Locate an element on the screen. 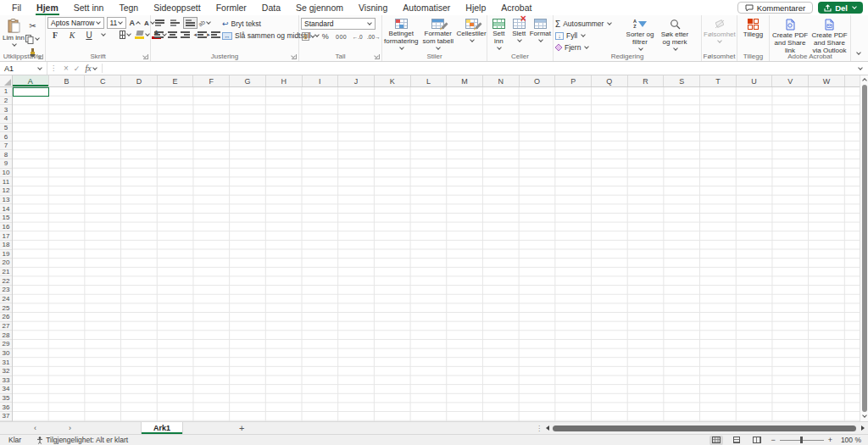 This screenshot has width=868, height=445. menu-tab: Hjem is located at coordinates (47, 8).